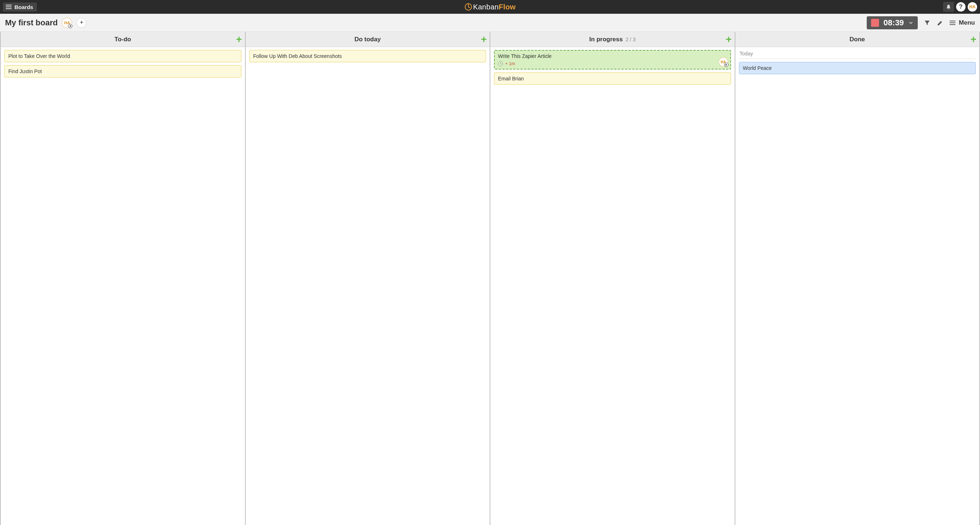 The image size is (980, 525). Describe the element at coordinates (892, 23) in the screenshot. I see `pomodoro-timer: 08:39` at that location.